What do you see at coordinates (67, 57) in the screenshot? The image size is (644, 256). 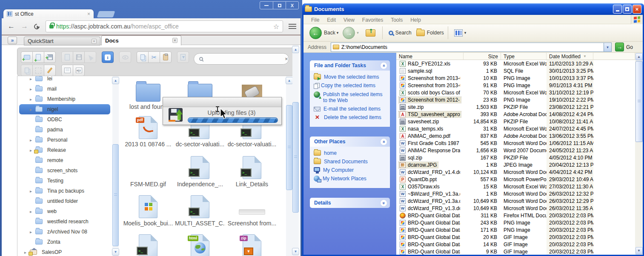 I see `open-button` at bounding box center [67, 57].